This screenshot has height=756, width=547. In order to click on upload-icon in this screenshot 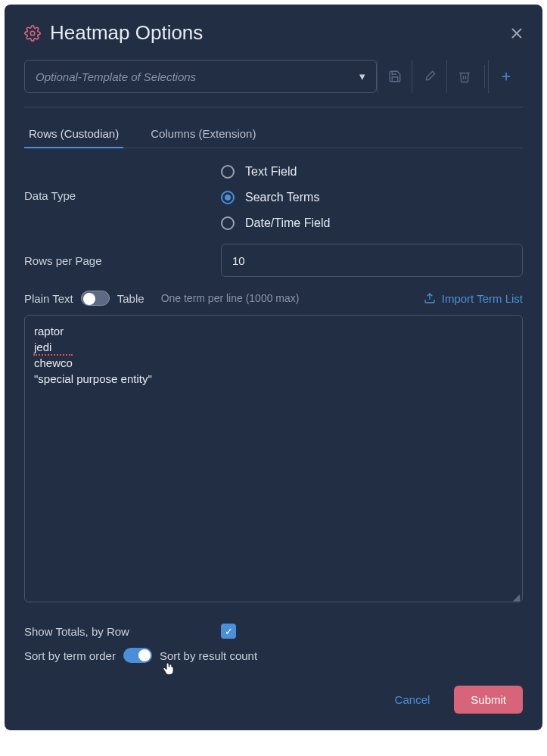, I will do `click(430, 298)`.